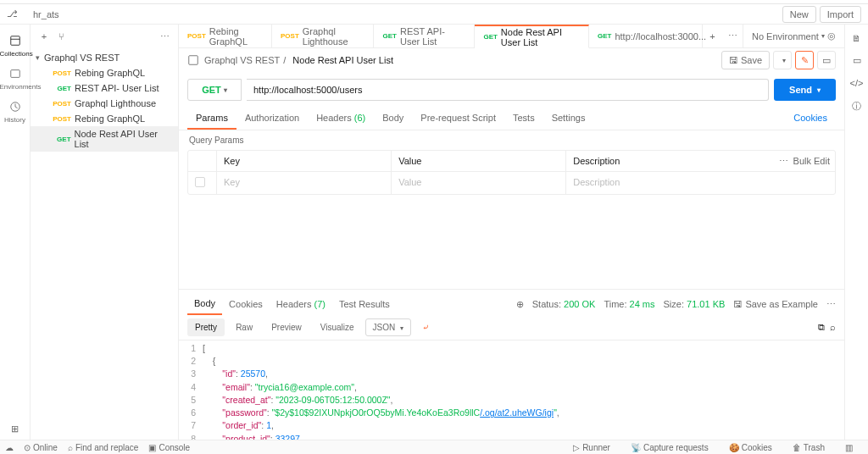 The width and height of the screenshot is (868, 454). What do you see at coordinates (805, 90) in the screenshot?
I see `send-button: Send▾` at bounding box center [805, 90].